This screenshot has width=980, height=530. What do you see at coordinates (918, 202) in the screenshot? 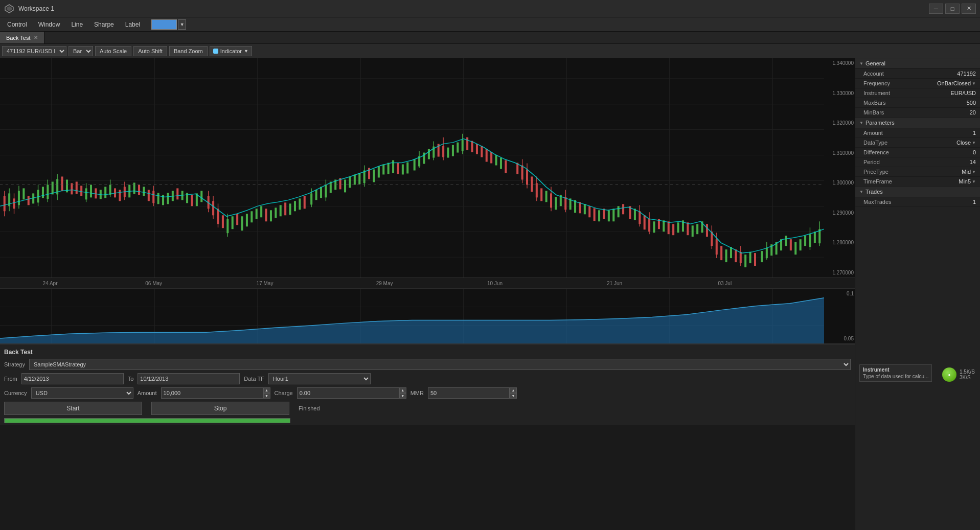
I see `prop-maxtrades-name: MaxTrades` at bounding box center [918, 202].